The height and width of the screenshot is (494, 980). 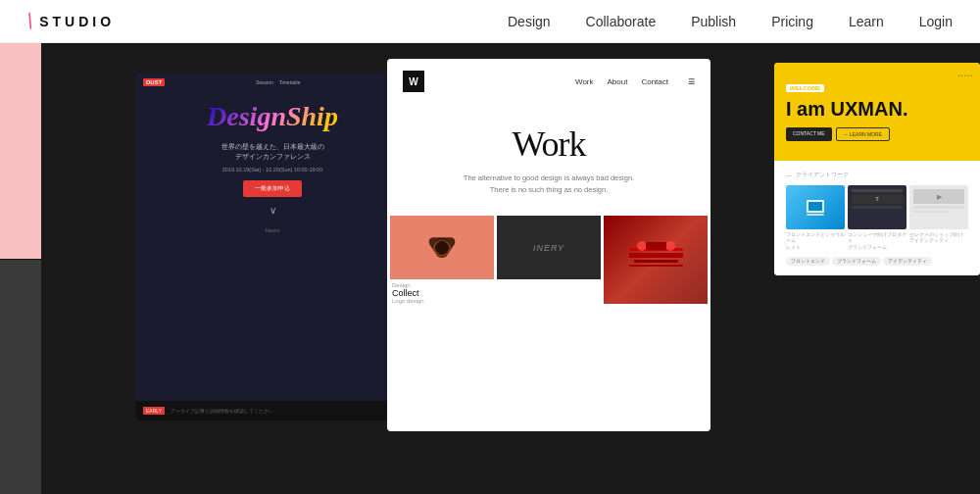 I want to click on ds-date: 2019.10.19(Sat) - 10.20(Sun) 10:00-19:00, so click(x=272, y=170).